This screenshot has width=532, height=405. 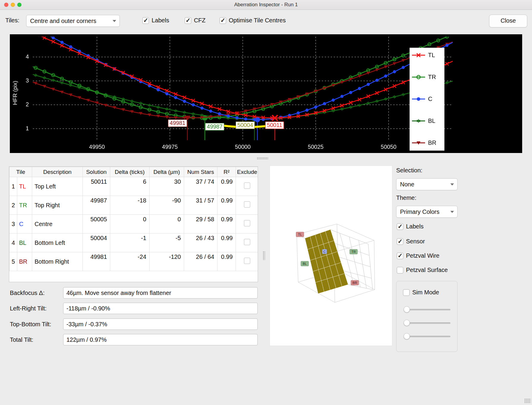 What do you see at coordinates (134, 340) in the screenshot?
I see `total-tilt-row: Total Tilt: 122µm / 0.97%` at bounding box center [134, 340].